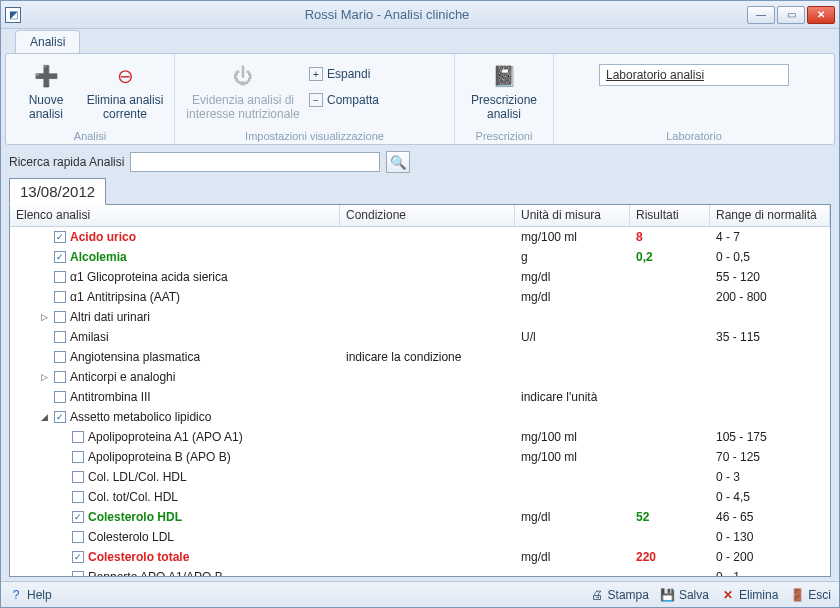  I want to click on tab-analisi: Analisi, so click(48, 42).